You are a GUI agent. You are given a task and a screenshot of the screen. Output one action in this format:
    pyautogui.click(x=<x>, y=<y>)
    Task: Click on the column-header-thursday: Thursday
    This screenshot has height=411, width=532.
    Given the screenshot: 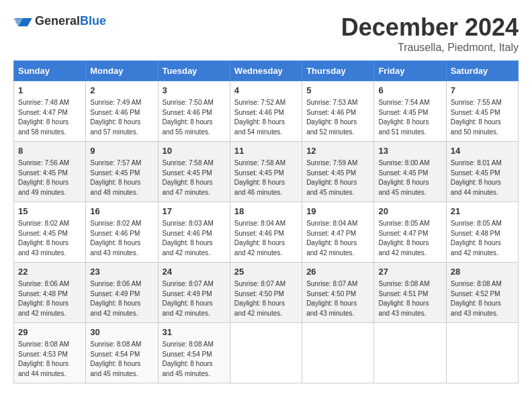 What is the action you would take?
    pyautogui.click(x=339, y=71)
    